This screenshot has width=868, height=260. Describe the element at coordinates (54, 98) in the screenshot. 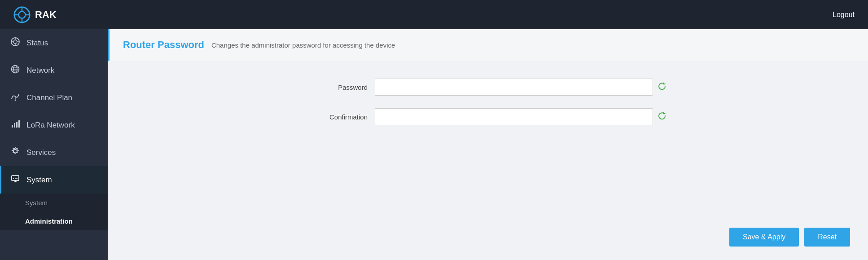

I see `sidebar-item-channel-plan: Channel Plan` at that location.